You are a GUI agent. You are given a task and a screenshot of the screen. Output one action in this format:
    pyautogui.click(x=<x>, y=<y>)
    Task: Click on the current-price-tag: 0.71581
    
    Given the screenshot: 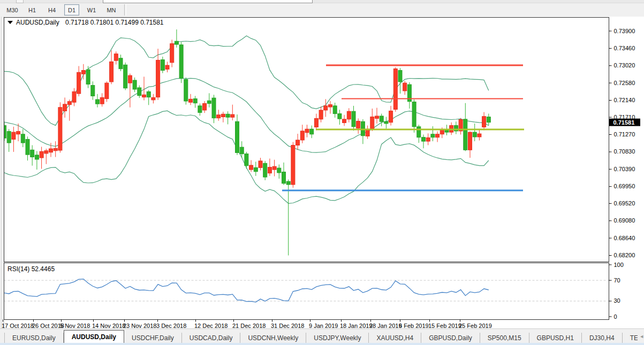 What is the action you would take?
    pyautogui.click(x=625, y=122)
    